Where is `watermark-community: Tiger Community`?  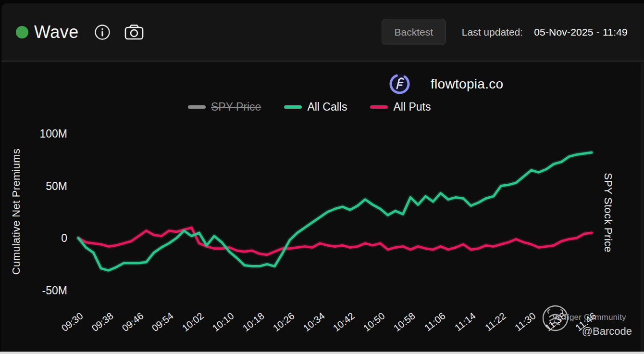 watermark-community: Tiger Community is located at coordinates (594, 317).